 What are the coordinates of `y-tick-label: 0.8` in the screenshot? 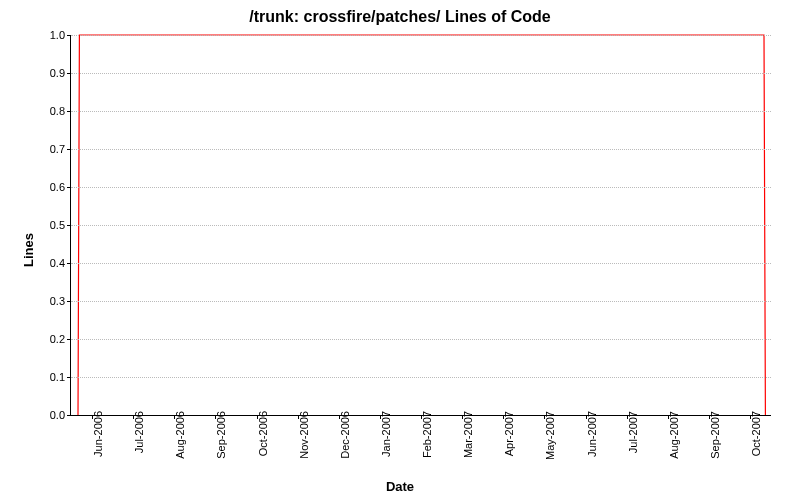 It's located at (51, 111).